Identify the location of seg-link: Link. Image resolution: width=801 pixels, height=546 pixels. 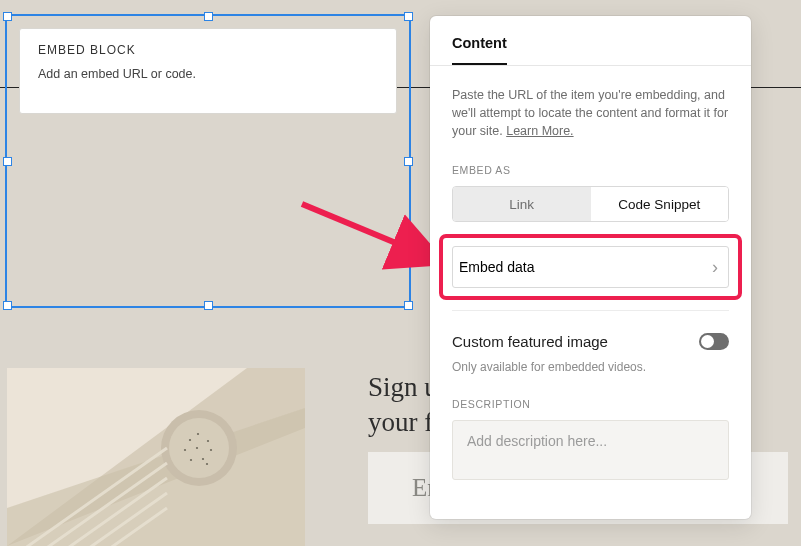
(522, 204).